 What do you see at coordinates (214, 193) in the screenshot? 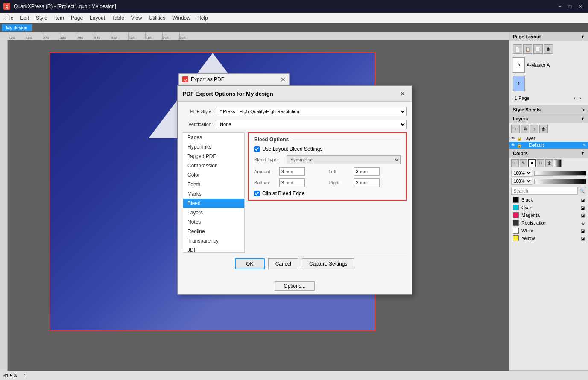
I see `dialog-nav-scroll: Pages Hyperlinks Tagged PDF Compression …` at bounding box center [214, 193].